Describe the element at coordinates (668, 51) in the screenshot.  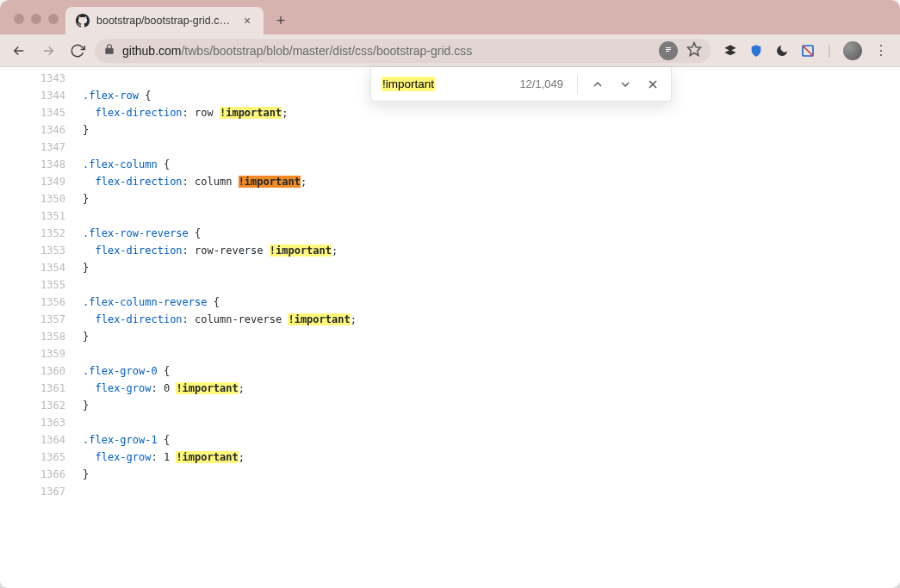
I see `reader-mode-icon` at that location.